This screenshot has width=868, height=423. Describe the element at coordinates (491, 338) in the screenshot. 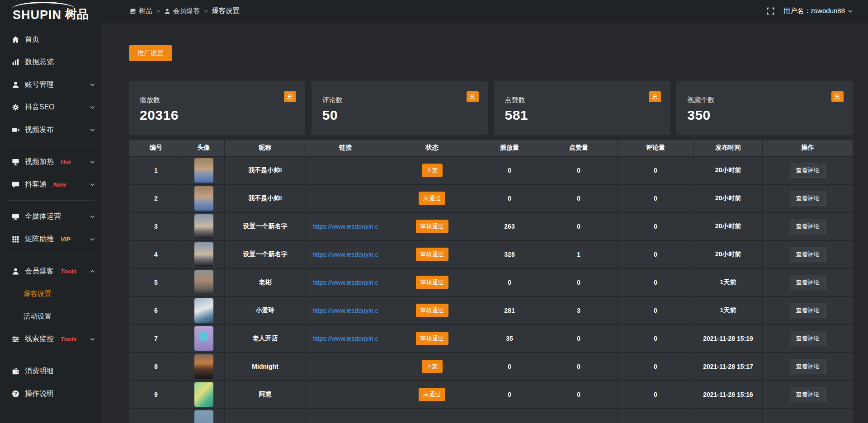

I see `table-row: 7老人开店https://www.iesdouyin.c审核通过35002021…` at that location.